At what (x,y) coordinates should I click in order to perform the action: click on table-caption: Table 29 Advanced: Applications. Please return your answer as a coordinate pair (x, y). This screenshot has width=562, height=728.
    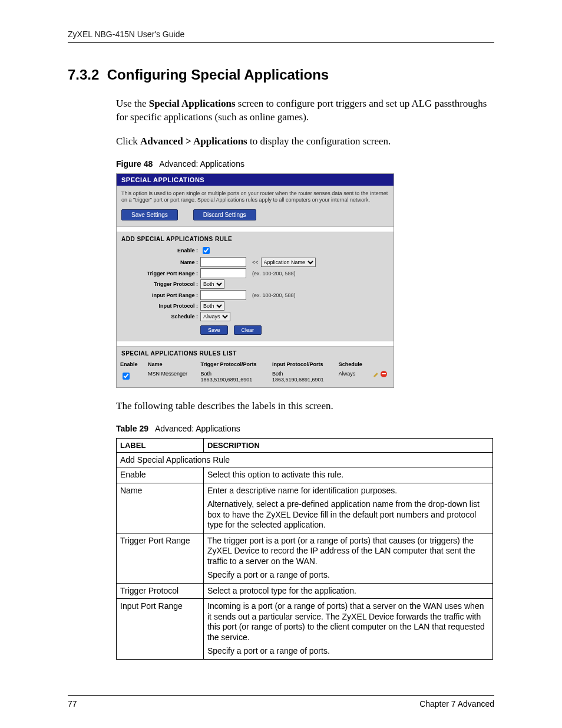
    Looking at the image, I should click on (305, 429).